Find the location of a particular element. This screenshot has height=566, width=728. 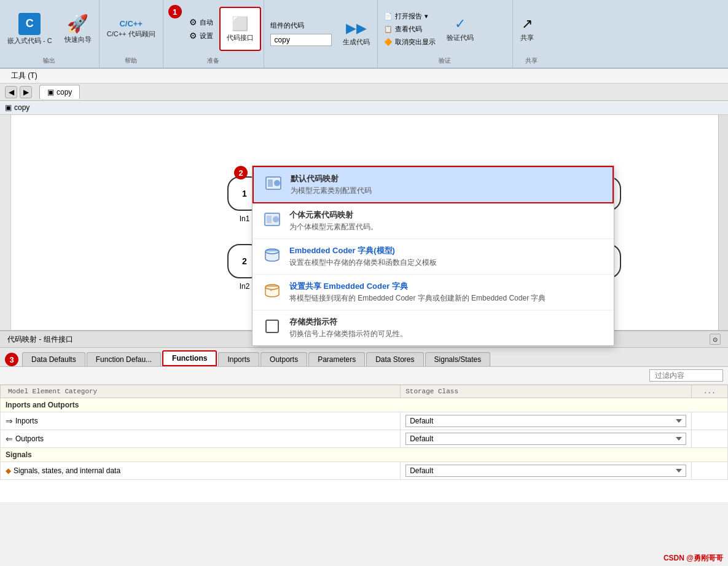

in1-label: In1 is located at coordinates (245, 219).